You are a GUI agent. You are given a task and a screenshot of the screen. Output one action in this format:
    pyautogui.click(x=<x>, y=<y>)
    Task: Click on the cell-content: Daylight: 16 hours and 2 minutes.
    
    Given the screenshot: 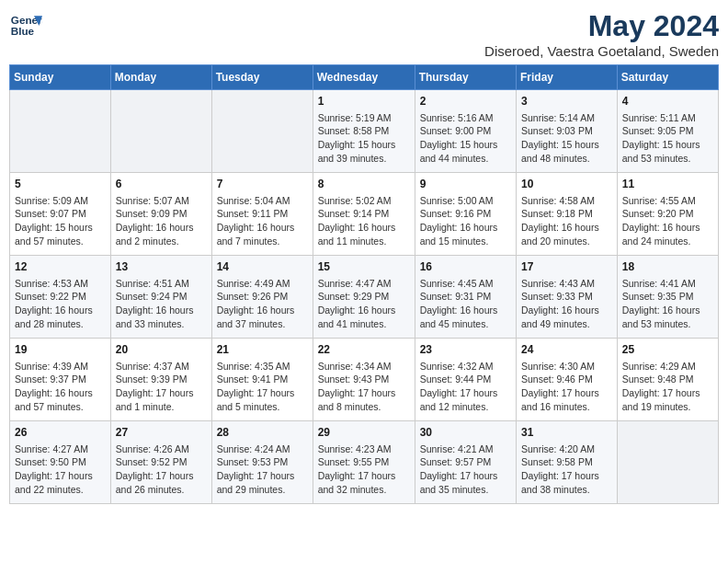 What is the action you would take?
    pyautogui.click(x=162, y=234)
    